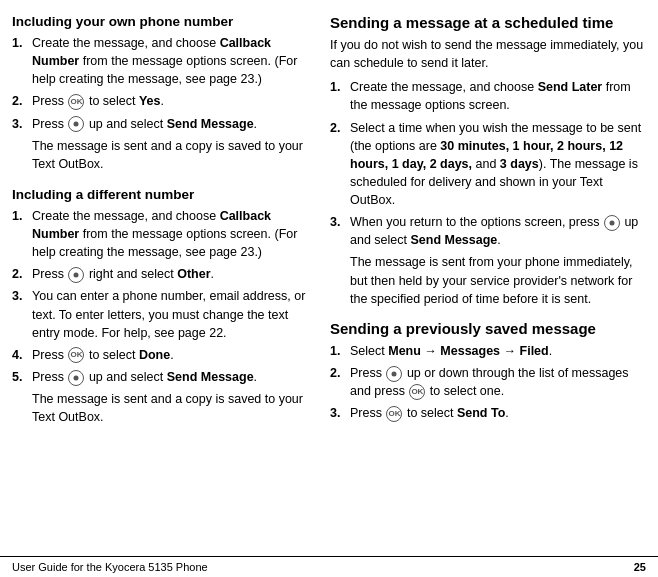 Image resolution: width=658 pixels, height=577 pixels. I want to click on bold-text: Send To, so click(481, 413).